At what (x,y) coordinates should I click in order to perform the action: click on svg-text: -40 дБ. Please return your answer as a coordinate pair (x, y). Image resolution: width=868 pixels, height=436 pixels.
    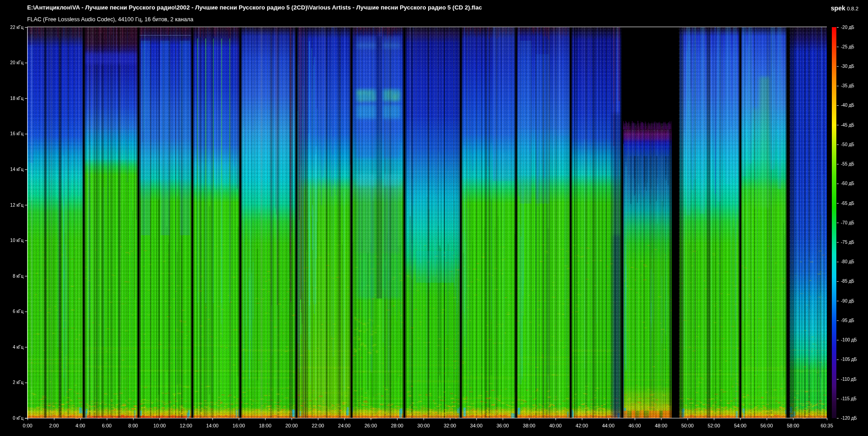
    Looking at the image, I should click on (848, 105).